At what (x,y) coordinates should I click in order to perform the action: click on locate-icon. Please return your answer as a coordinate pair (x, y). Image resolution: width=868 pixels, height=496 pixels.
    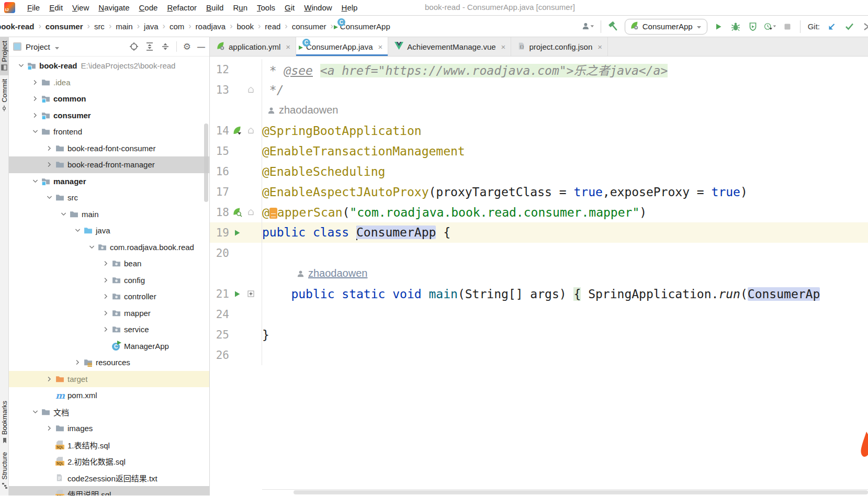
    Looking at the image, I should click on (134, 47).